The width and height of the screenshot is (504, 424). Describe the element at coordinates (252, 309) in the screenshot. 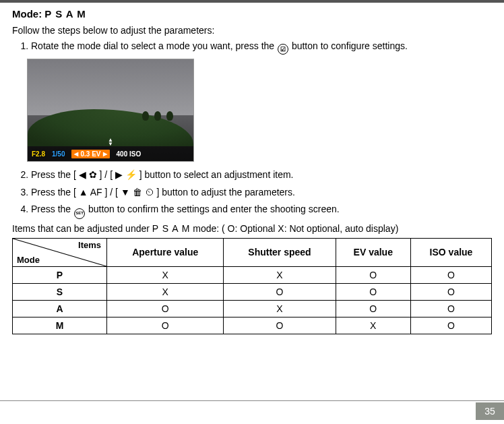

I see `table-row: A O X O O` at that location.